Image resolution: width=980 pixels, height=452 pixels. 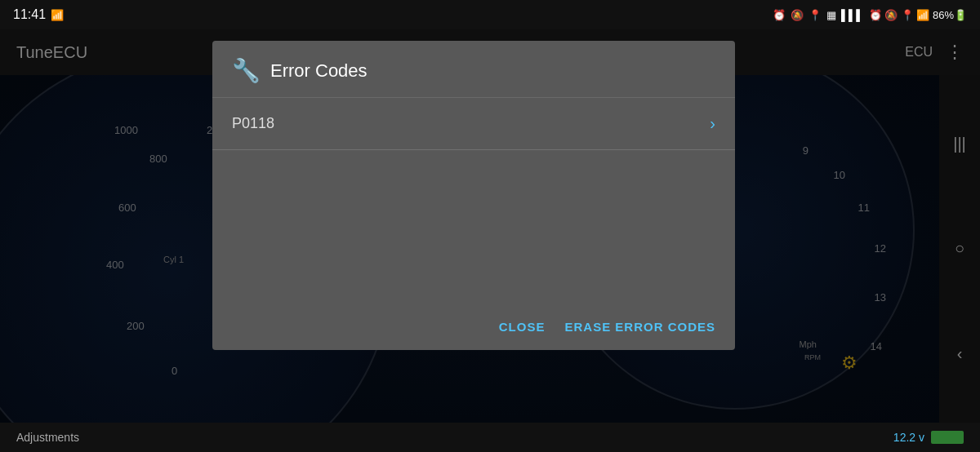 What do you see at coordinates (853, 15) in the screenshot?
I see `signal-bars-icon: ▌▌▌` at bounding box center [853, 15].